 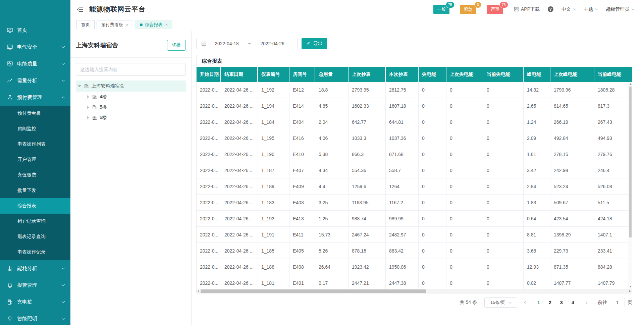 What do you see at coordinates (631, 84) in the screenshot?
I see `scroll-up-icon` at bounding box center [631, 84].